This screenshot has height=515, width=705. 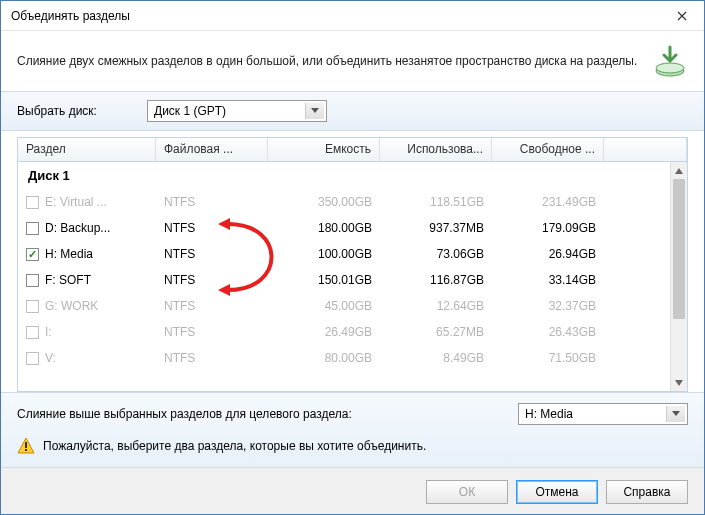 What do you see at coordinates (344, 176) in the screenshot?
I see `disk-group-label: Диск 1` at bounding box center [344, 176].